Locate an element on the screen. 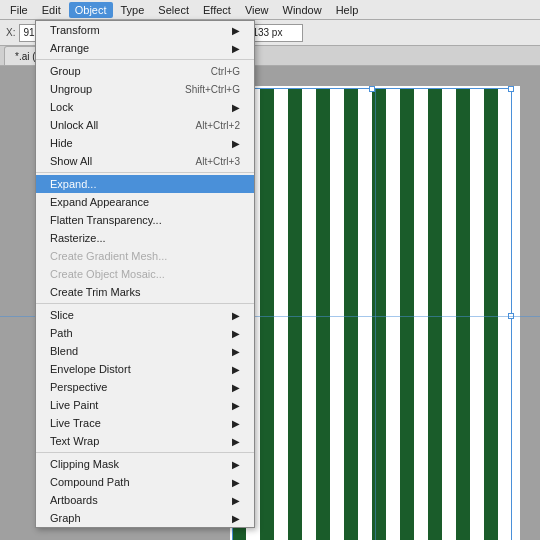 This screenshot has height=540, width=540. menu-item-live-trace: Live Trace▶ is located at coordinates (145, 423).